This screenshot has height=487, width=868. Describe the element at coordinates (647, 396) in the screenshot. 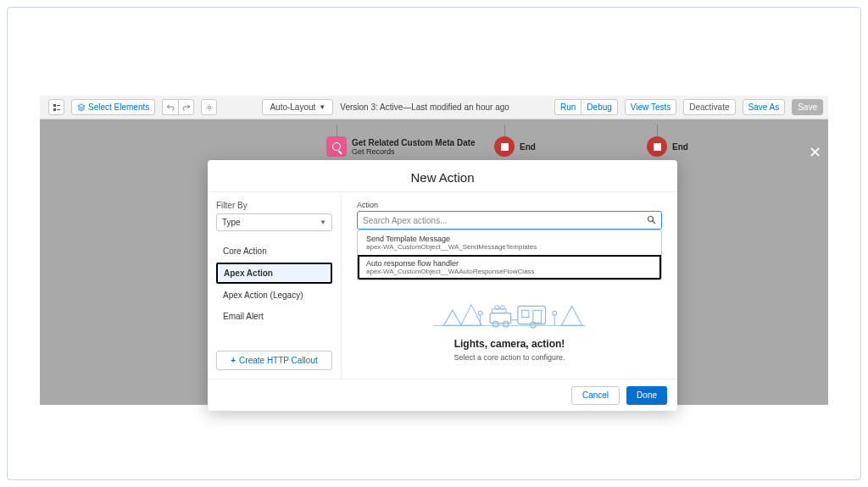

I see `done-button: Done` at that location.